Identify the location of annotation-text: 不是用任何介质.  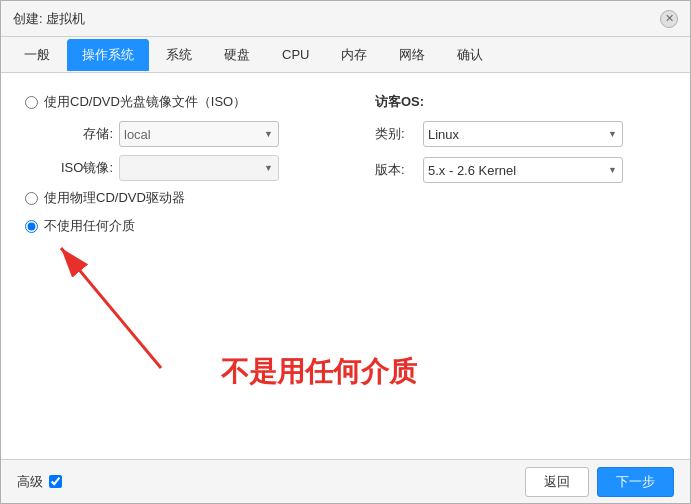
(319, 372).